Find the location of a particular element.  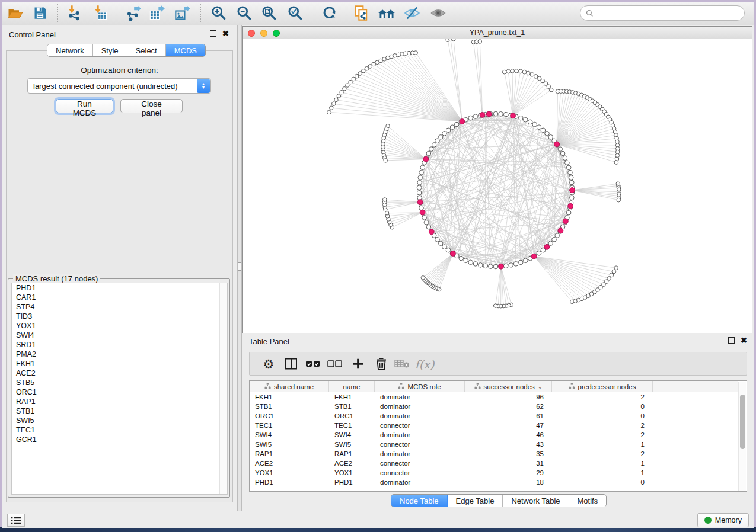

float-table-panel-icon is located at coordinates (732, 340).